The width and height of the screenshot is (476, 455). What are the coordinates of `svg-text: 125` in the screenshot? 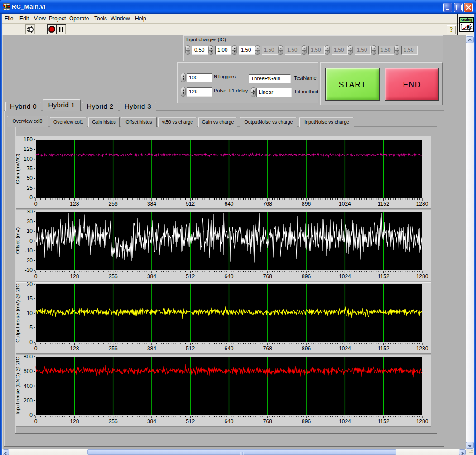 It's located at (28, 149).